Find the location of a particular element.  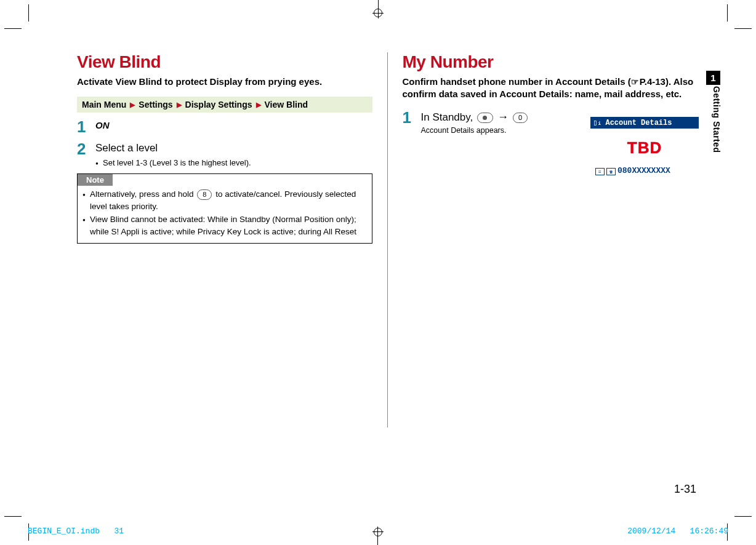

heading-view-blind: View Blind is located at coordinates (225, 62).